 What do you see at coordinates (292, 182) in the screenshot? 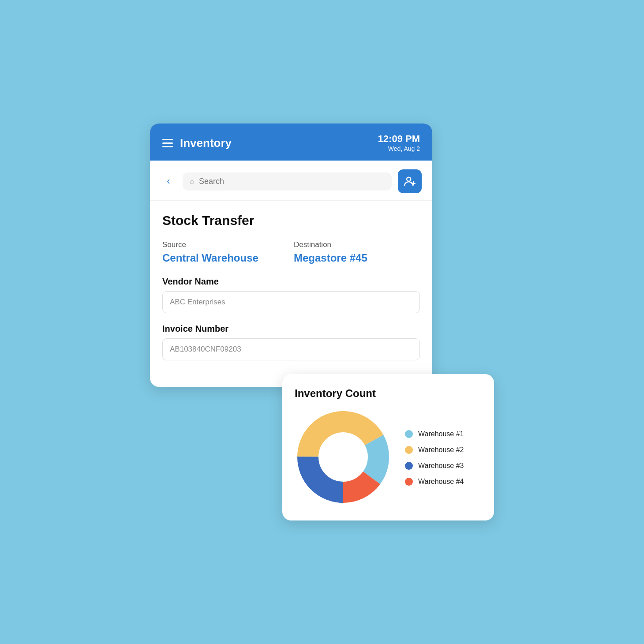
I see `search-input` at bounding box center [292, 182].